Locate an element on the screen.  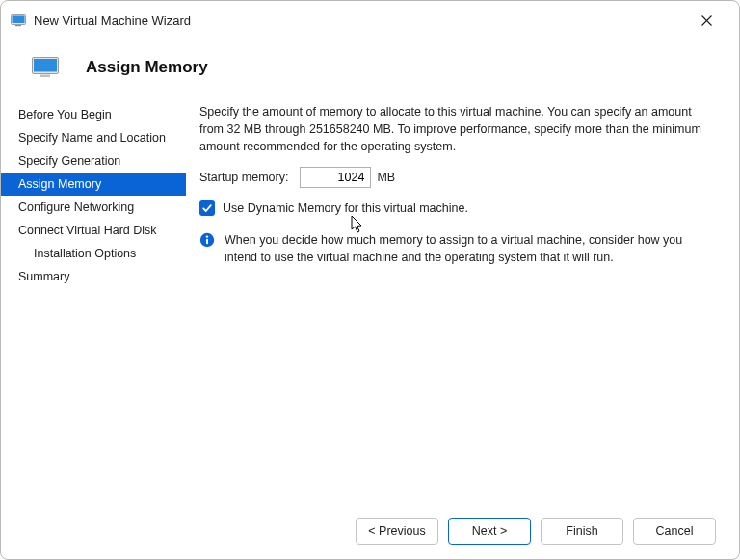
page-title: Assign Memory is located at coordinates (146, 67).